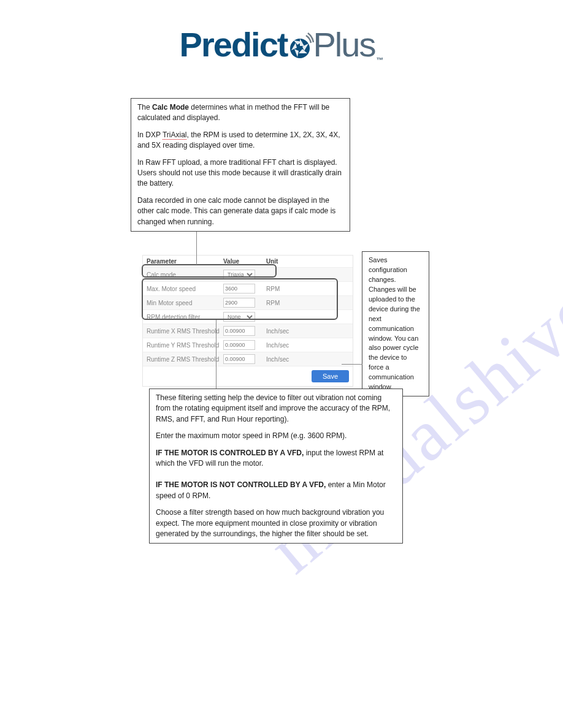 This screenshot has height=728, width=563. Describe the element at coordinates (248, 331) in the screenshot. I see `table-row: Runtime X RMS ThresholdInch/sec` at that location.